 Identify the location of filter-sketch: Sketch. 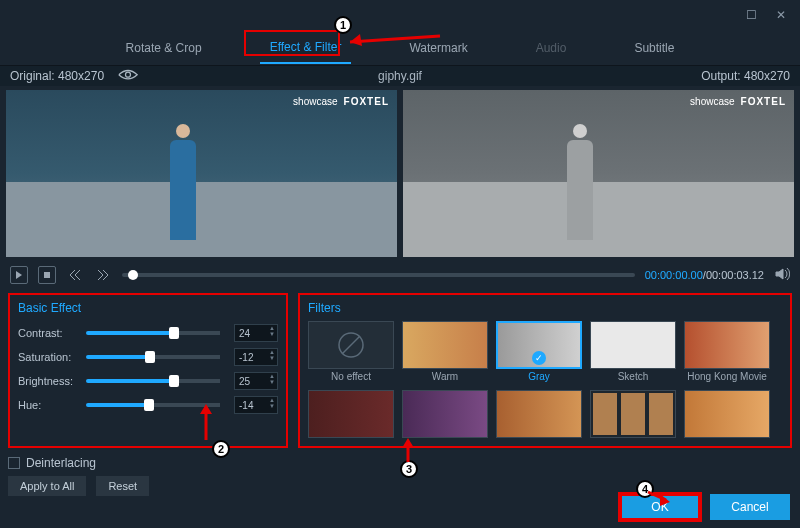
(633, 352).